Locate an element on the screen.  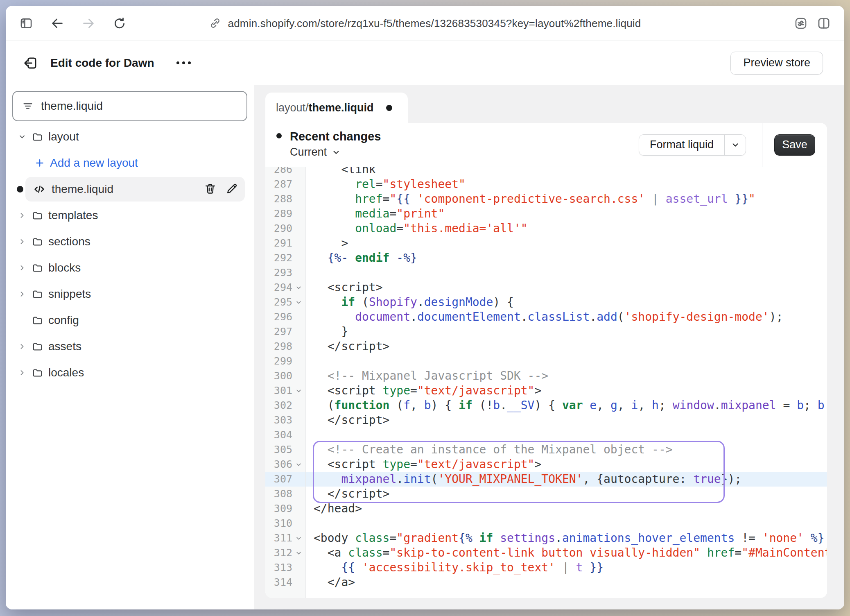
tab-theme-liquid: layout/theme.liquid is located at coordinates (337, 108).